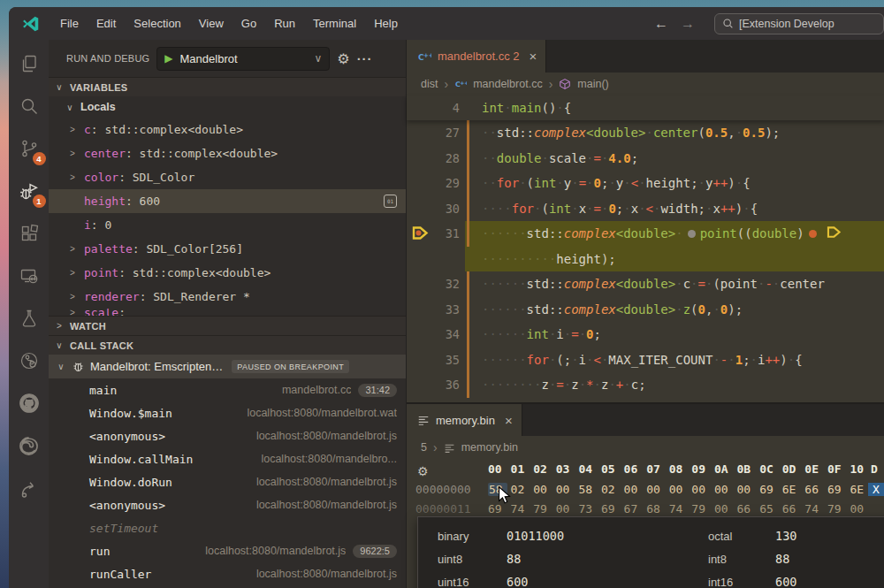 This screenshot has width=884, height=588. What do you see at coordinates (334, 23) in the screenshot?
I see `menu-terminal: Terminal` at bounding box center [334, 23].